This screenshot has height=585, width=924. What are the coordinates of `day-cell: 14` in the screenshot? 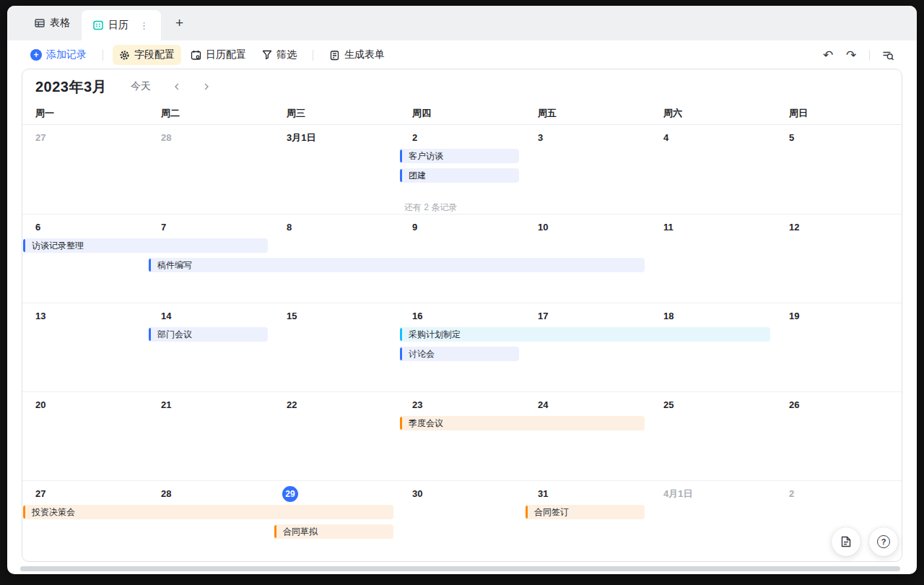 It's located at (211, 347).